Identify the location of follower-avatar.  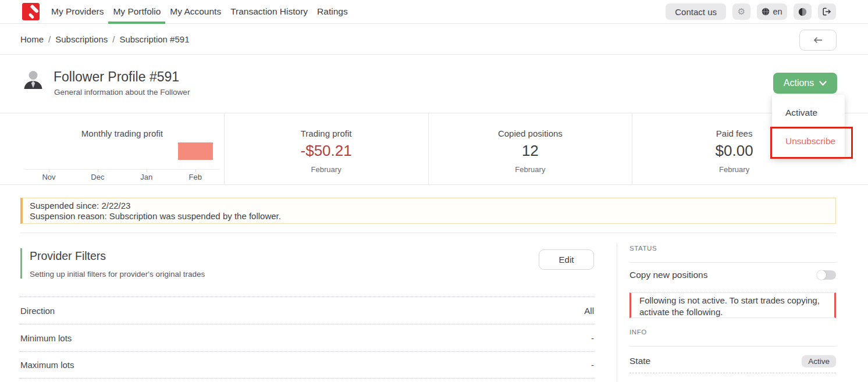
(33, 80).